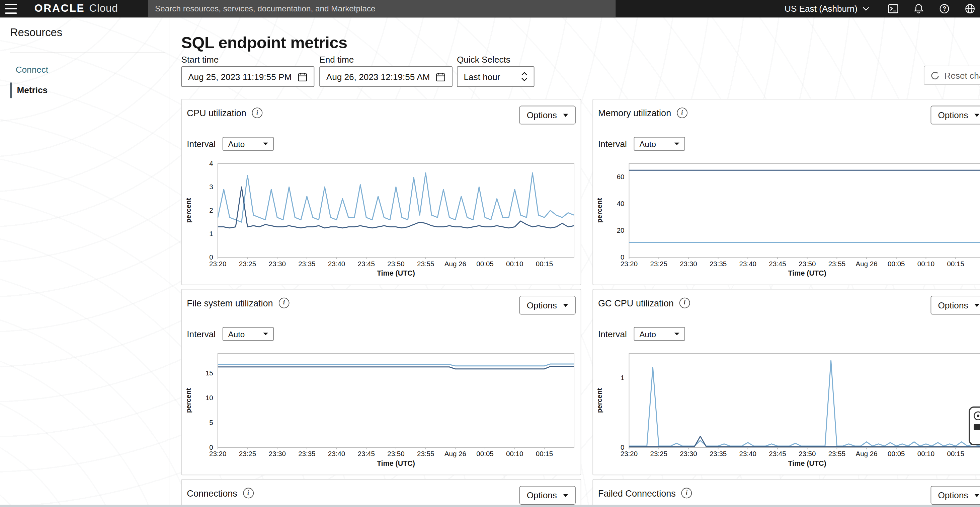 The height and width of the screenshot is (507, 980). What do you see at coordinates (893, 9) in the screenshot?
I see `cloud-shell-icon` at bounding box center [893, 9].